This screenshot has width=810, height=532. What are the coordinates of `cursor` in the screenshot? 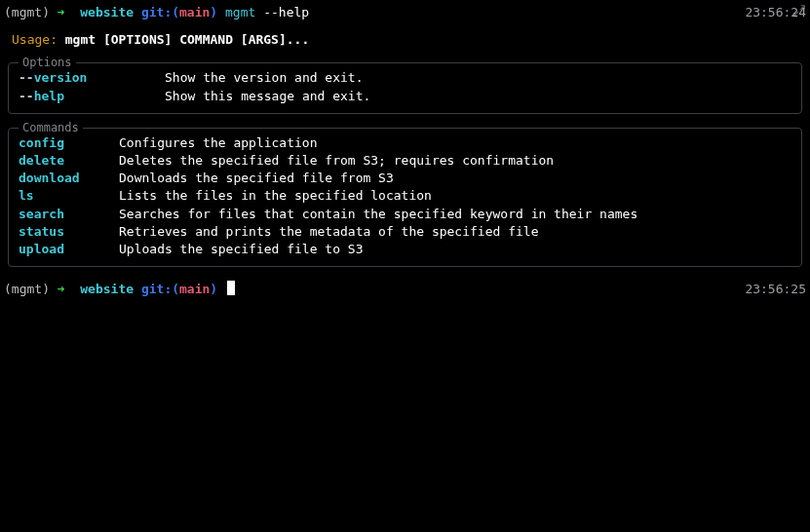 It's located at (231, 288).